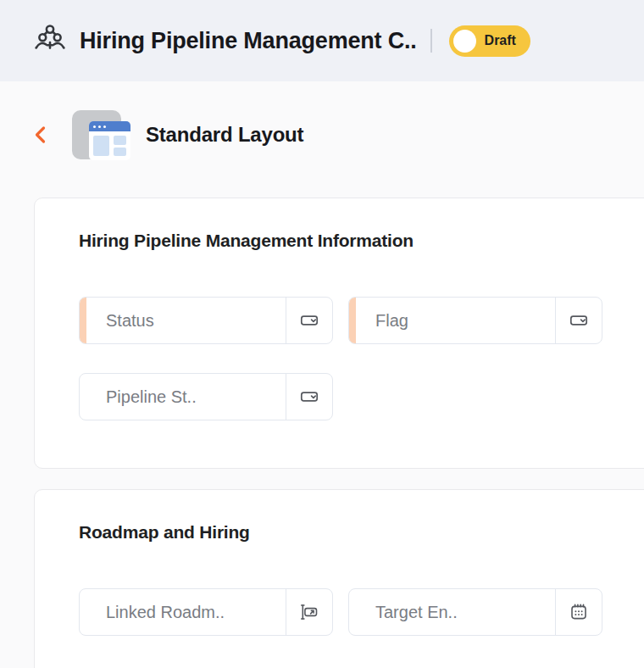  What do you see at coordinates (500, 41) in the screenshot?
I see `draft-status-label: Draft` at bounding box center [500, 41].